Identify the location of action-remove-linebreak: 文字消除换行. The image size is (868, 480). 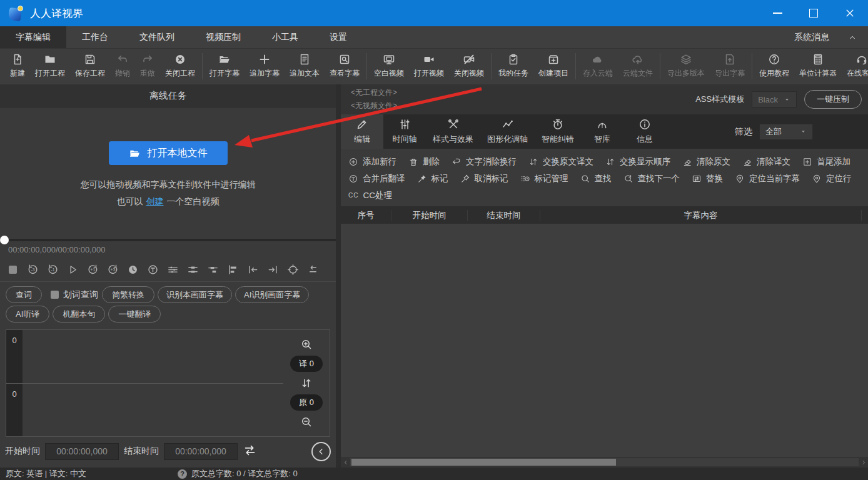
(484, 162).